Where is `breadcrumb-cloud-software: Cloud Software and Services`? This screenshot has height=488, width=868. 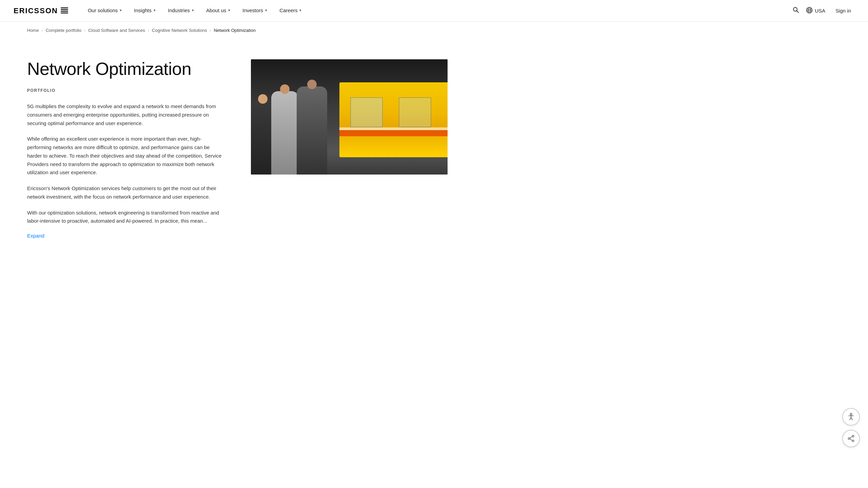 breadcrumb-cloud-software: Cloud Software and Services is located at coordinates (117, 30).